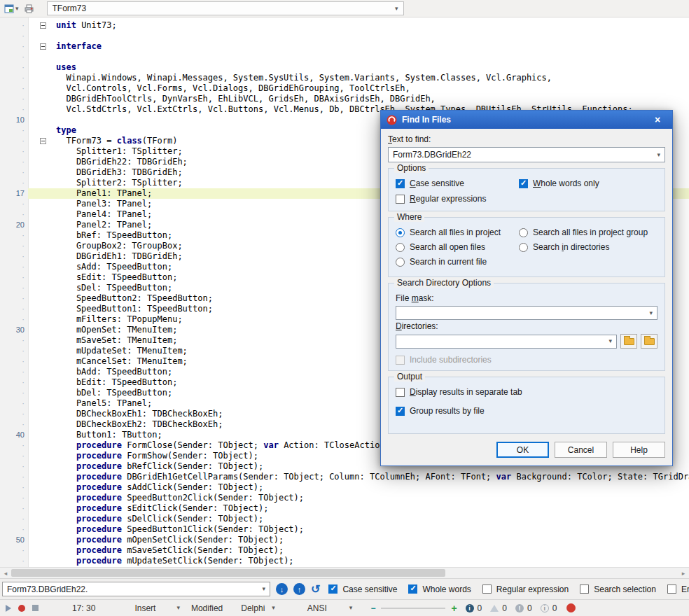  What do you see at coordinates (678, 589) in the screenshot?
I see `entire-scope-checkbox: Entire scope` at bounding box center [678, 589].